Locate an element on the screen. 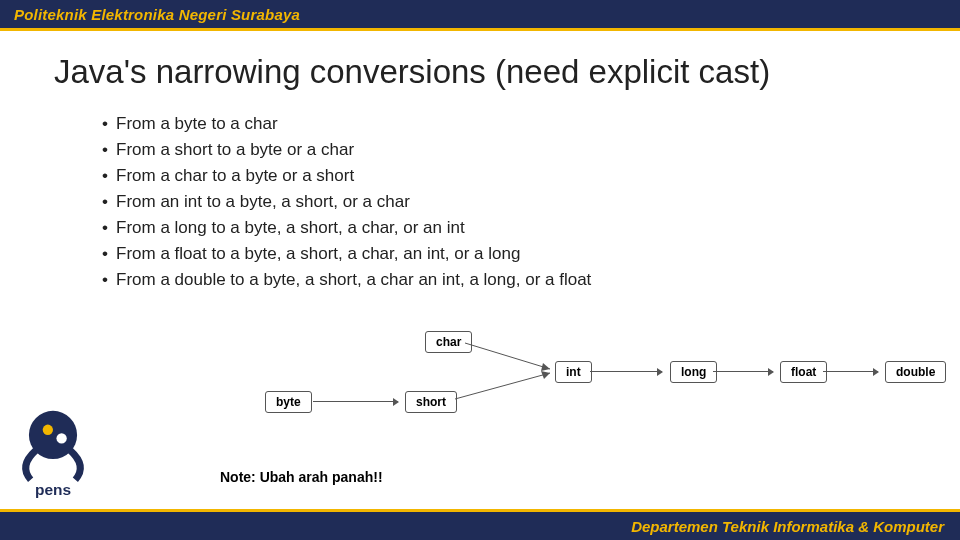 This screenshot has height=540, width=960. header-bar: Politeknik Elektronika Negeri Surabaya is located at coordinates (480, 14).